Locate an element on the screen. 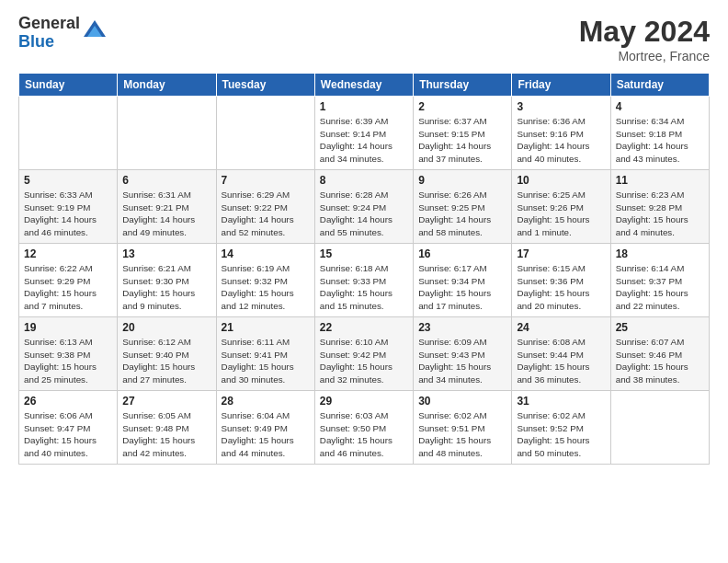  calendar-cell: 9Sunrise: 6:26 AM Sunset: 9:25 PM Daylig… is located at coordinates (463, 207).